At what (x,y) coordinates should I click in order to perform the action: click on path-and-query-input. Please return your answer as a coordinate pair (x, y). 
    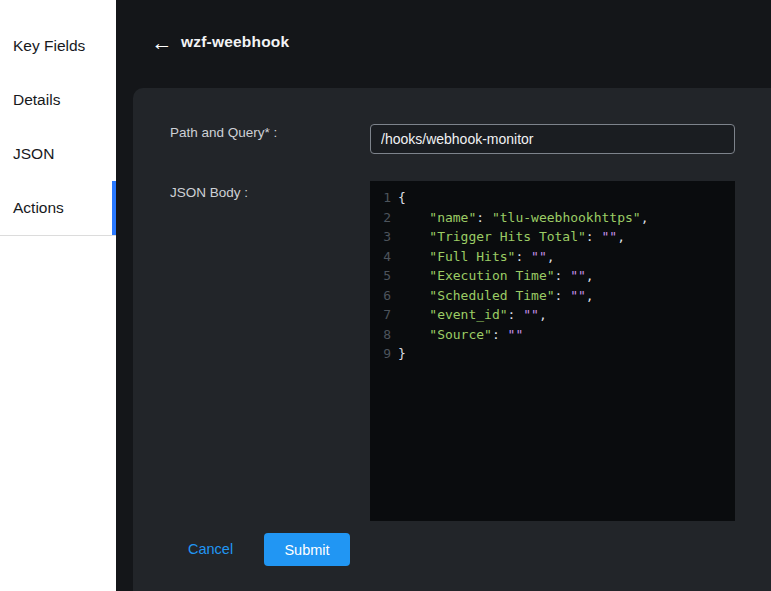
    Looking at the image, I should click on (552, 139).